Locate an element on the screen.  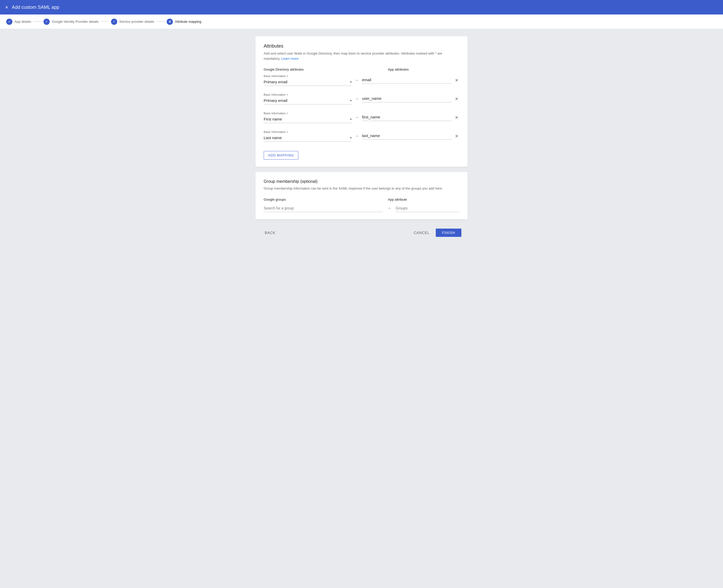
arrow-icon-3: → is located at coordinates (357, 117).